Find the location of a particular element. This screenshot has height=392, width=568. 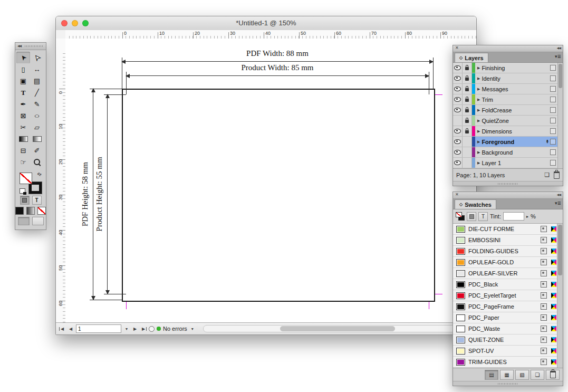

delete-swatch-button is located at coordinates (553, 375).